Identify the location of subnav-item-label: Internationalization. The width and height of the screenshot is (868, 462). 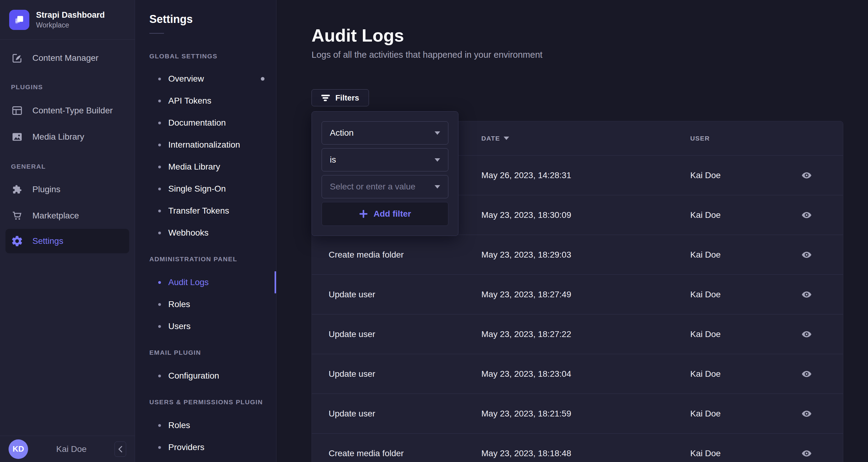
(204, 145).